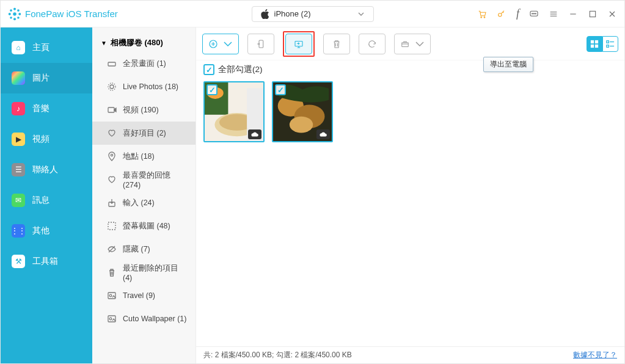  Describe the element at coordinates (112, 272) in the screenshot. I see `recentlydeleted-icon` at that location.